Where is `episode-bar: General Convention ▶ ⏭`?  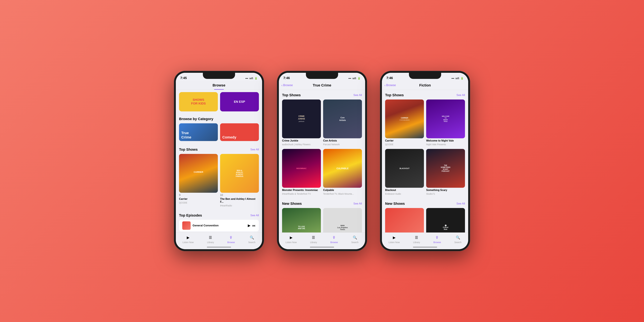 episode-bar: General Convention ▶ ⏭ is located at coordinates (219, 226).